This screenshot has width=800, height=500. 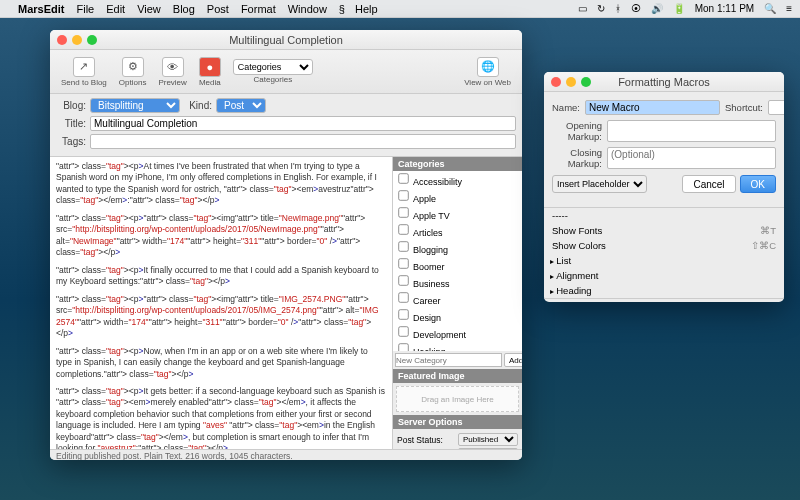 I want to click on new-category-input, so click(x=448, y=360).